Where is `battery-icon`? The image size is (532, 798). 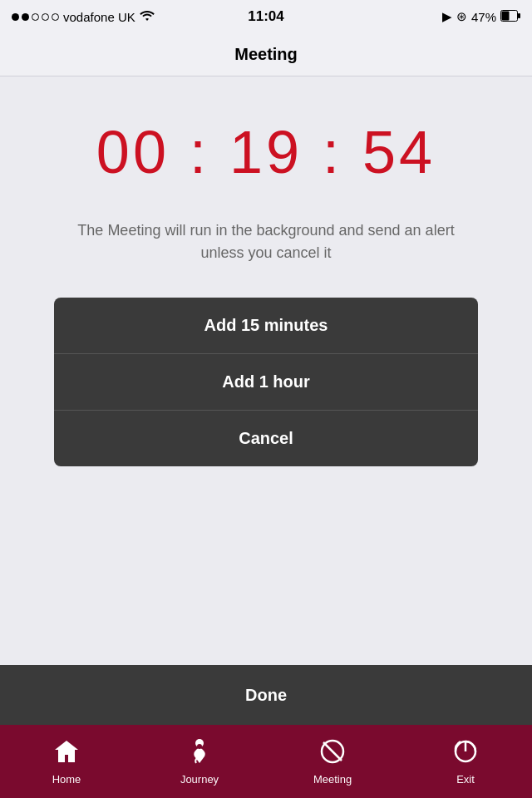
battery-icon is located at coordinates (510, 17).